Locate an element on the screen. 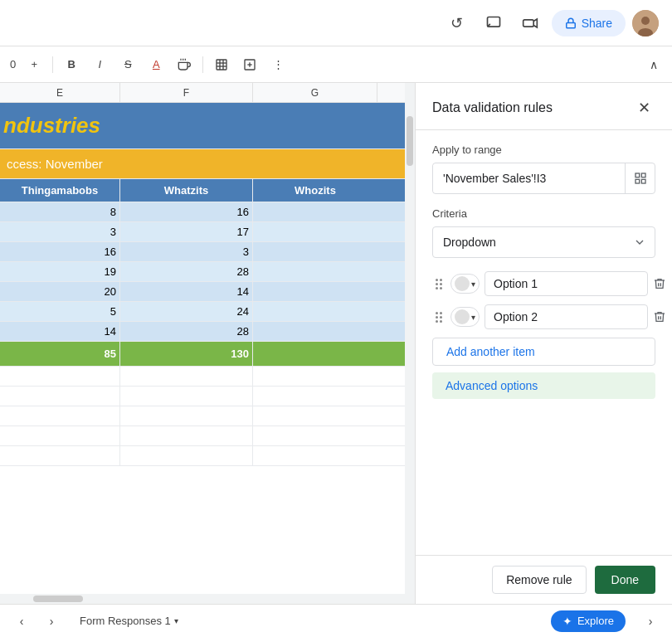  explore-button: ✦ Explore is located at coordinates (588, 621).